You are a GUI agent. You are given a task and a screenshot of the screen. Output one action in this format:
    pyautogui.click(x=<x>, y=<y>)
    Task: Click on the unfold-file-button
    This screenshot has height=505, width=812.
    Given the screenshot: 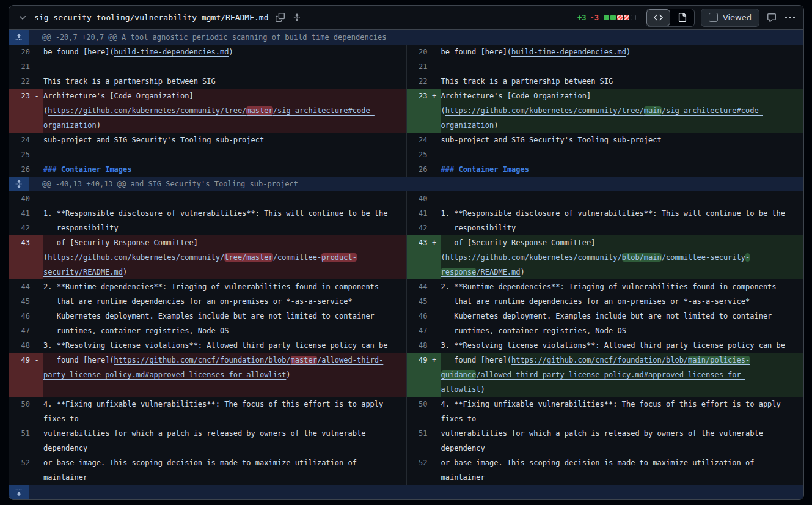 What is the action you would take?
    pyautogui.click(x=297, y=18)
    